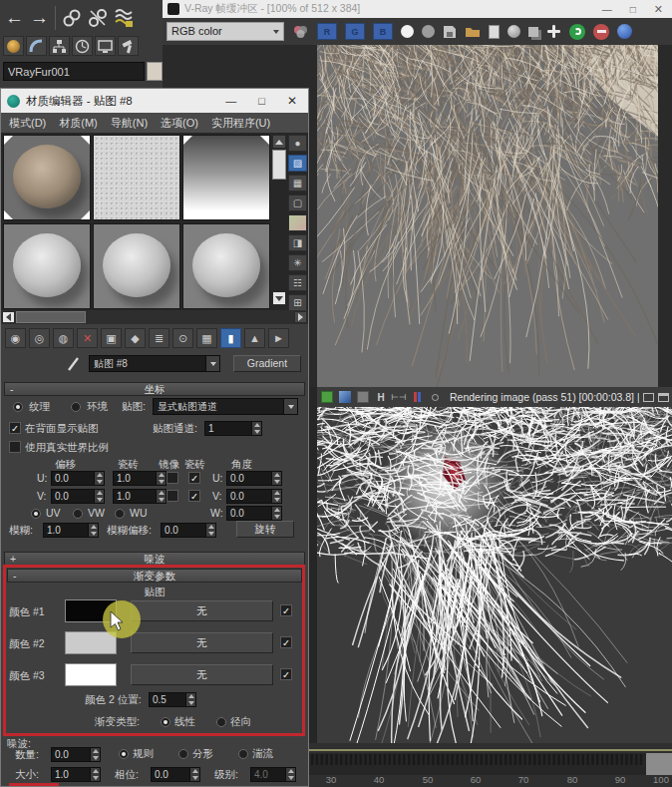 Image resolution: width=672 pixels, height=787 pixels. Describe the element at coordinates (554, 32) in the screenshot. I see `vfb-track-mouse-button` at that location.